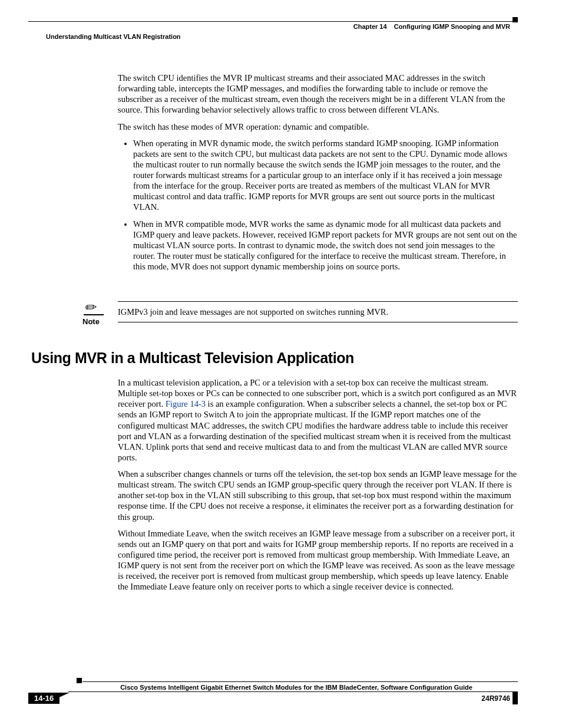 Image resolution: width=562 pixels, height=728 pixels. Describe the element at coordinates (318, 127) in the screenshot. I see `paragraph: The switch has these modes of MVR operat…` at that location.